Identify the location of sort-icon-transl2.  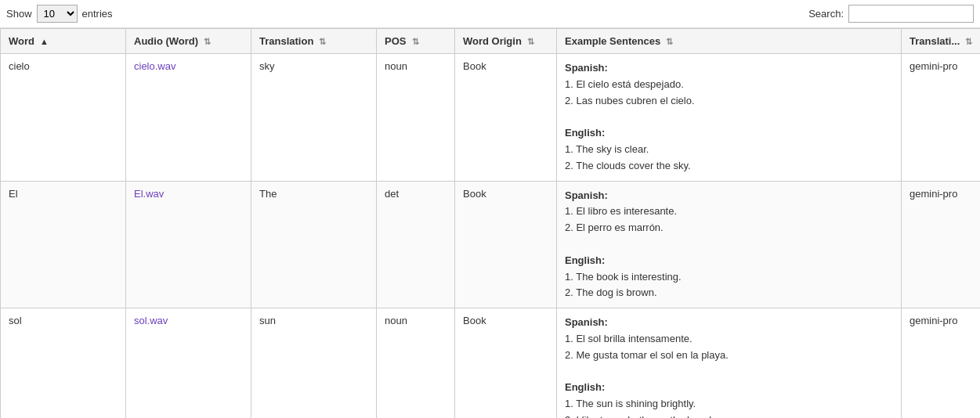
(967, 41).